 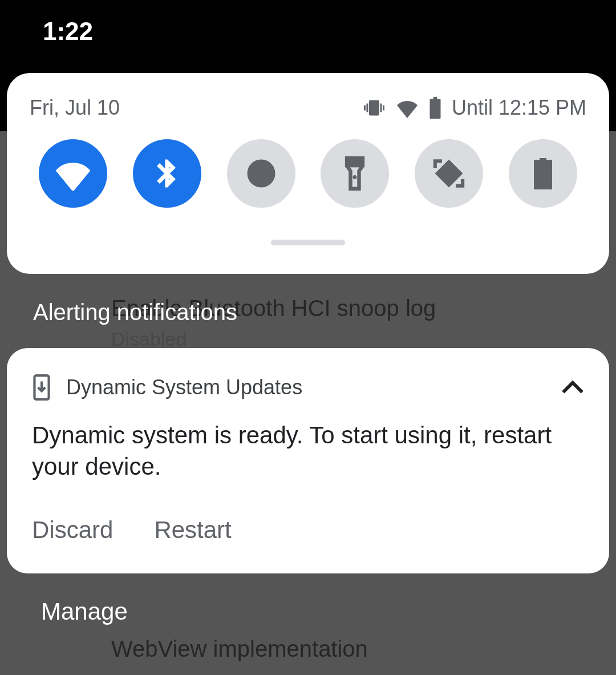 What do you see at coordinates (42, 387) in the screenshot?
I see `system-update-icon` at bounding box center [42, 387].